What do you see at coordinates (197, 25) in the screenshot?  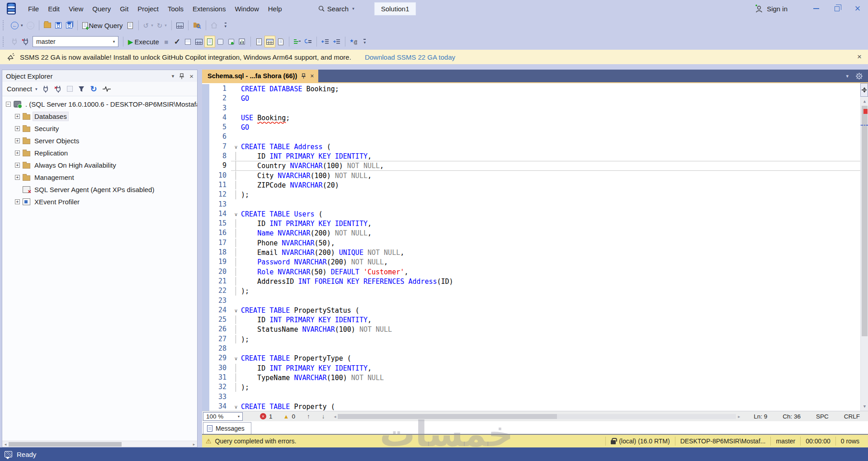 I see `browse-objects-button` at bounding box center [197, 25].